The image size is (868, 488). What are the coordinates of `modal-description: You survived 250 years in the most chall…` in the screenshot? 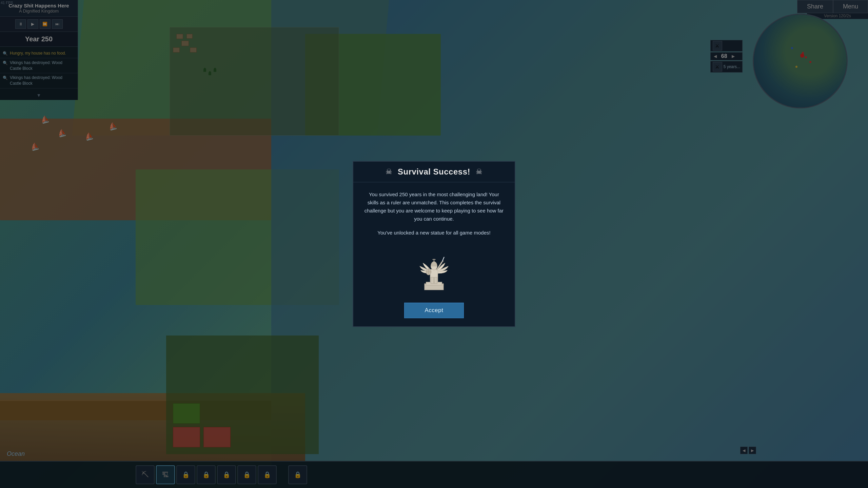 It's located at (434, 207).